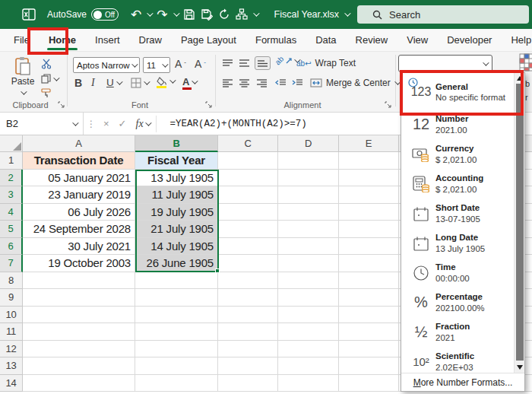 This screenshot has width=532, height=394. I want to click on redo-chevron-icon, so click(176, 13).